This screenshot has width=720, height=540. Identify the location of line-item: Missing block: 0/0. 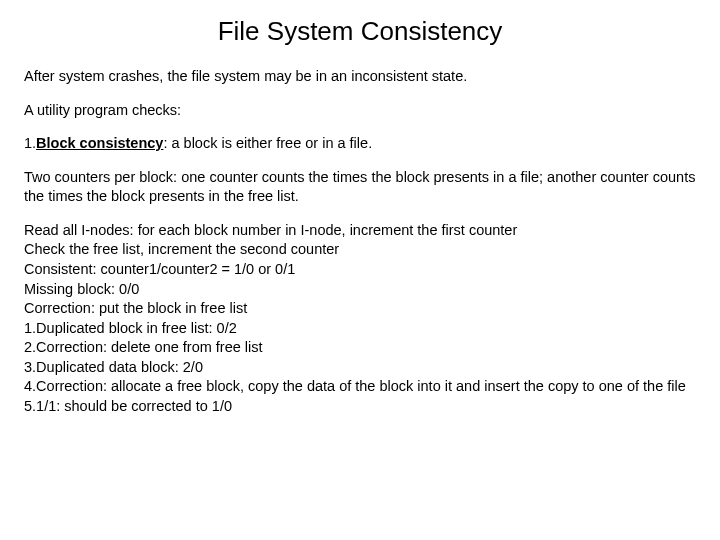
(360, 290).